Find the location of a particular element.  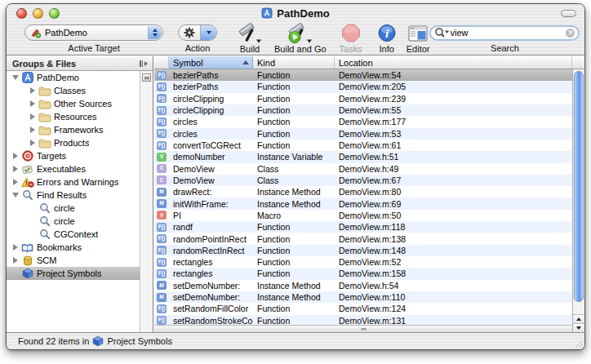

loc-cell: DemoView.m:61 is located at coordinates (454, 145).